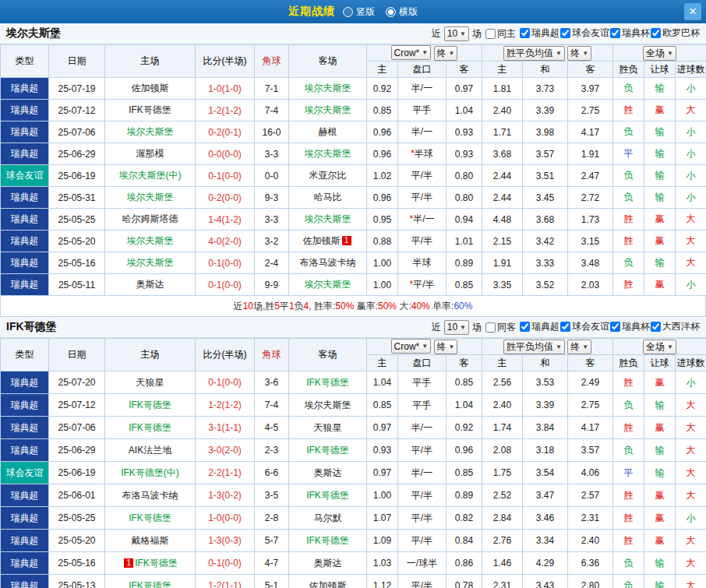 The image size is (706, 588). What do you see at coordinates (636, 33) in the screenshot?
I see `competition-label: 瑞典杯` at bounding box center [636, 33].